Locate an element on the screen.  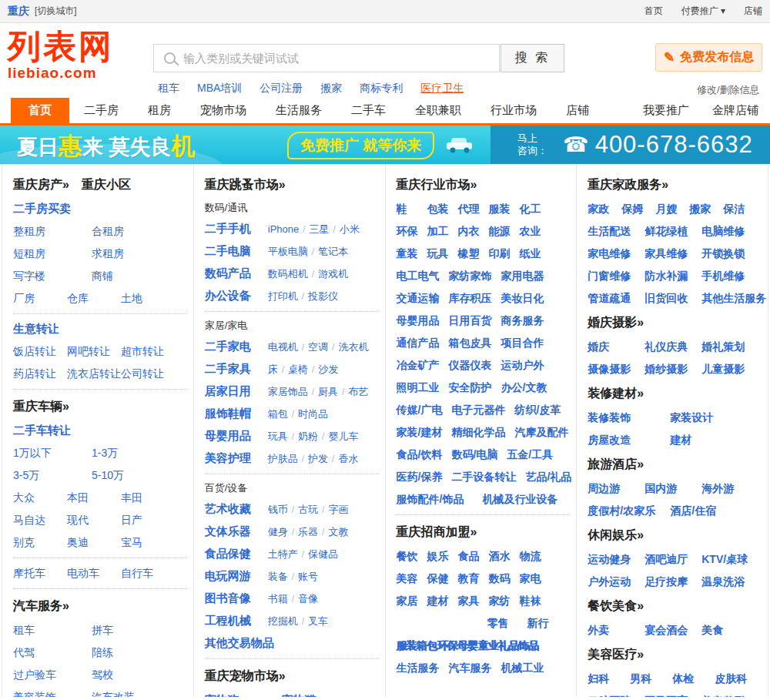
section-header-link: 重庆房产» is located at coordinates (42, 185).